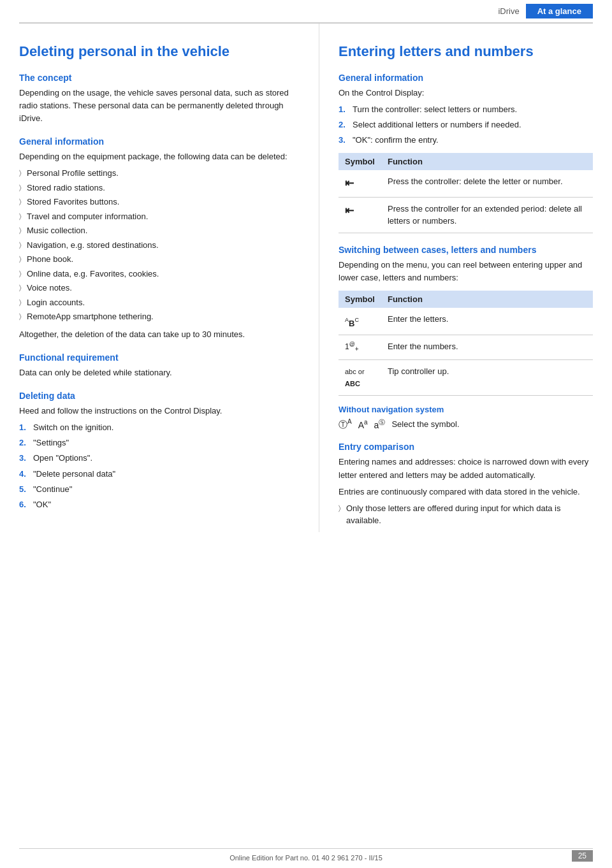 Image resolution: width=612 pixels, height=868 pixels. What do you see at coordinates (306, 855) in the screenshot?
I see `page-footer: Online Edition for Part no. 01 40 2 961 …` at bounding box center [306, 855].